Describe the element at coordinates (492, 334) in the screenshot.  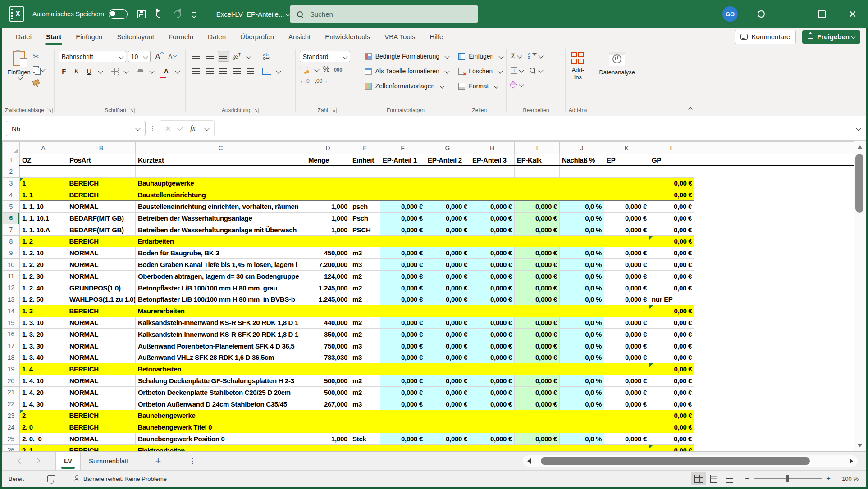
I see `cell-H16: 0,000 €` at that location.